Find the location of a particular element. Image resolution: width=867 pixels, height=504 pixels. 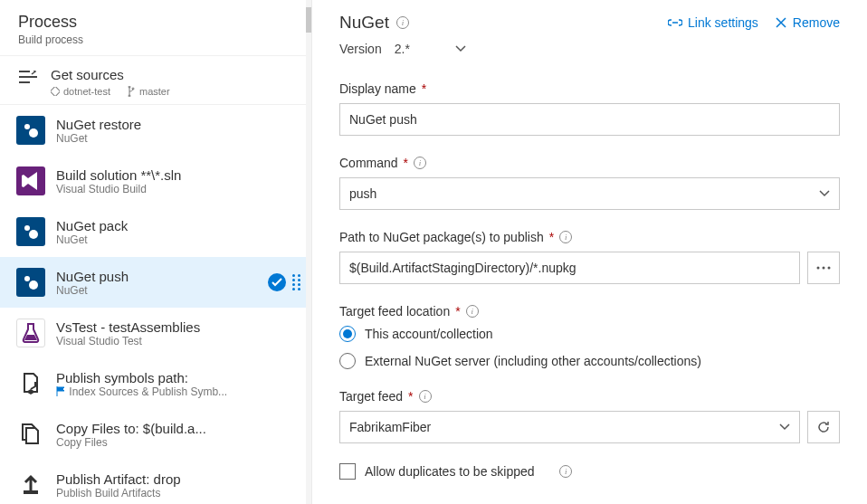

path-input is located at coordinates (570, 268).